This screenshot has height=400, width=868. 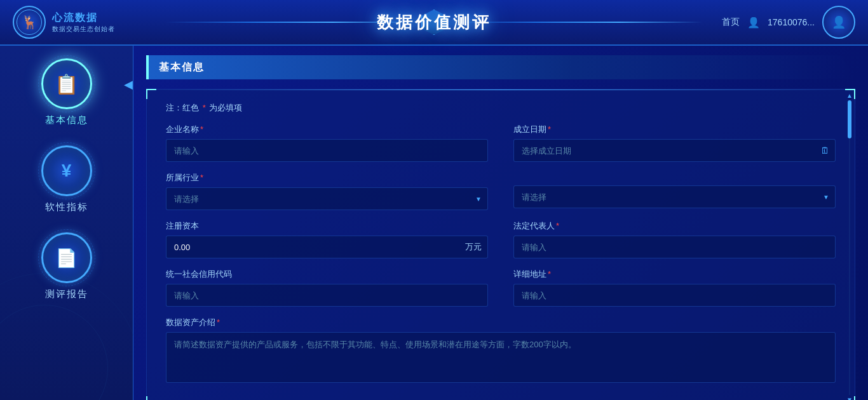 What do you see at coordinates (327, 199) in the screenshot?
I see `industry-select: 请选择` at bounding box center [327, 199].